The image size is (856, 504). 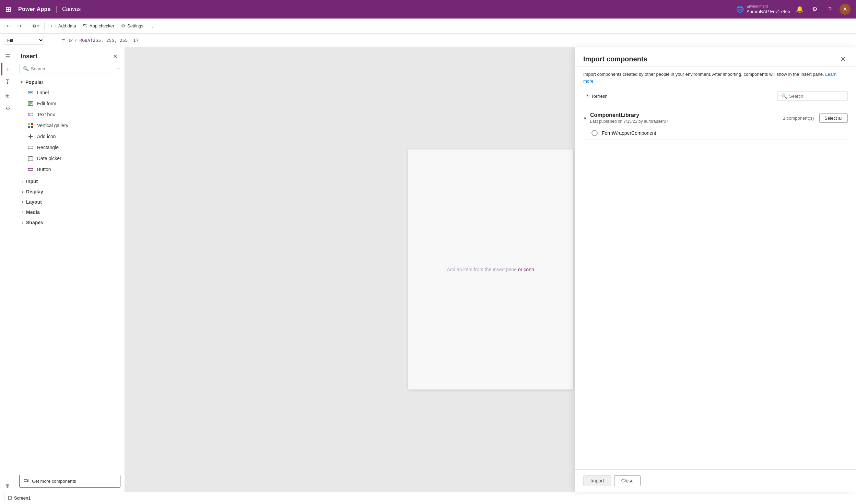 What do you see at coordinates (109, 40) in the screenshot?
I see `formula-content: RGBA(255, 255, 255, 1)` at bounding box center [109, 40].